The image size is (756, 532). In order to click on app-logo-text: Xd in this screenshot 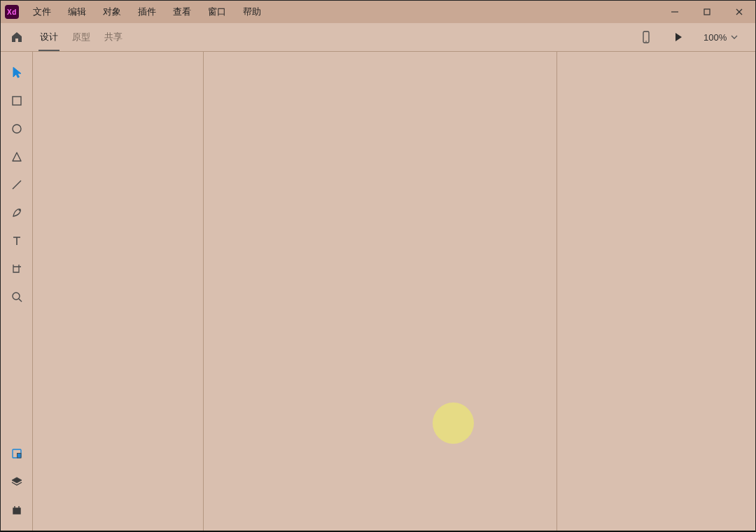, I will do `click(12, 13)`.